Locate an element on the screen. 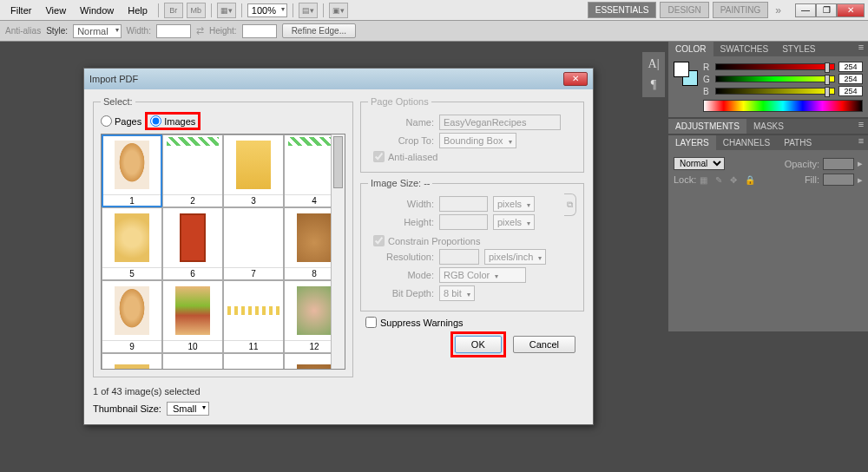  right-panels: A| ¶ COLOR SWATCHES STYLES ≡ R254 G254 B… is located at coordinates (768, 187).